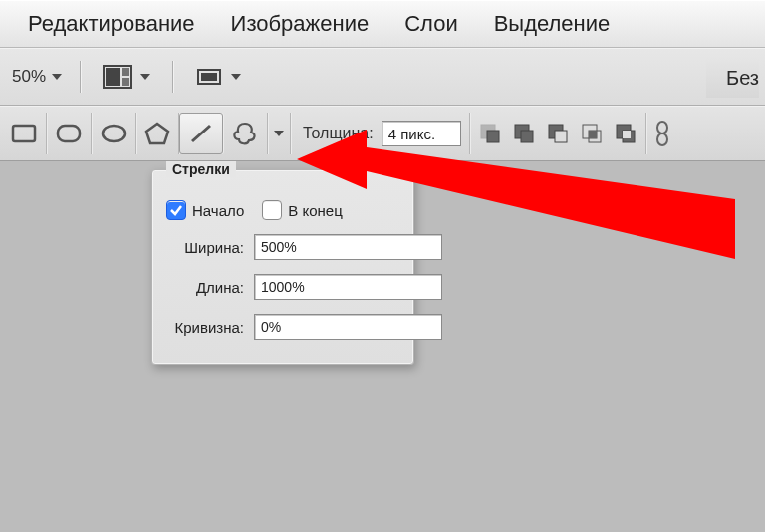  What do you see at coordinates (382, 133) in the screenshot?
I see `shape-toolbar: Толщина:` at bounding box center [382, 133].